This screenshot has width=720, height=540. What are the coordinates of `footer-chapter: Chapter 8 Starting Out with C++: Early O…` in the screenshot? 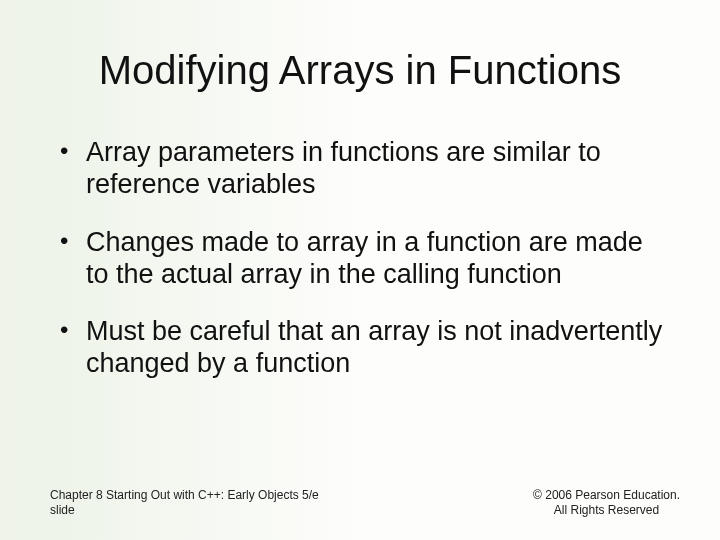 It's located at (184, 496).